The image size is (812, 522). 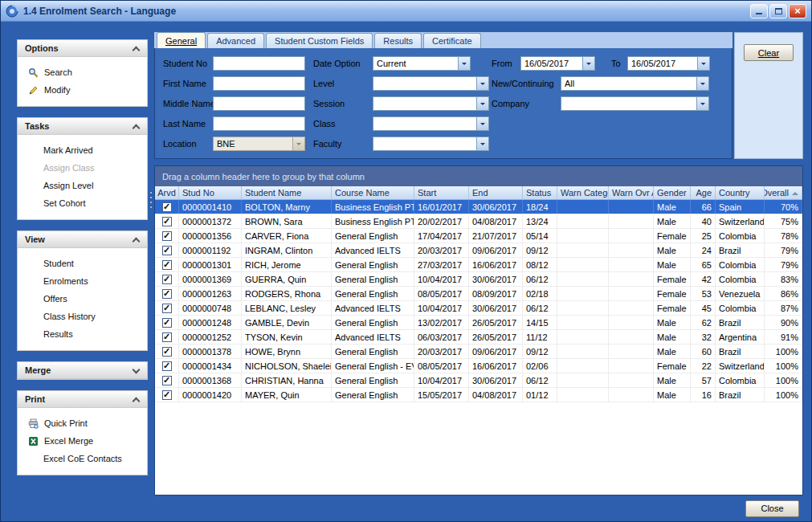 I want to click on close-window-button: ×, so click(x=798, y=11).